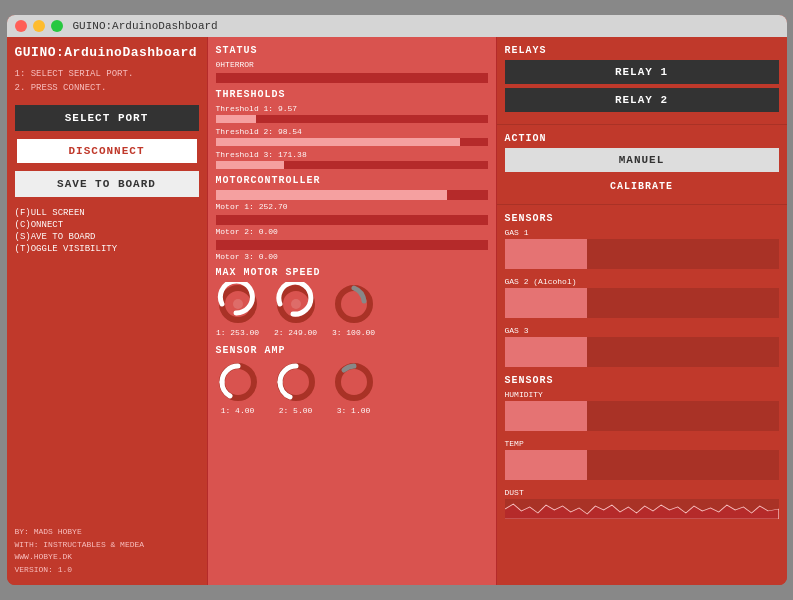  Describe the element at coordinates (352, 64) in the screenshot. I see `status-error: 0HTERROR` at that location.